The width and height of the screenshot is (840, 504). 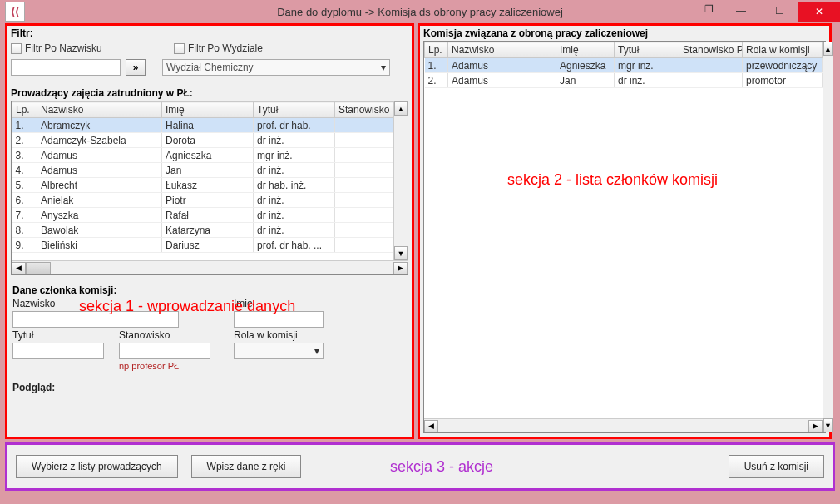 I want to click on committee-heading: Komisja związana z obroną pracy zaliczen…, so click(x=625, y=33).